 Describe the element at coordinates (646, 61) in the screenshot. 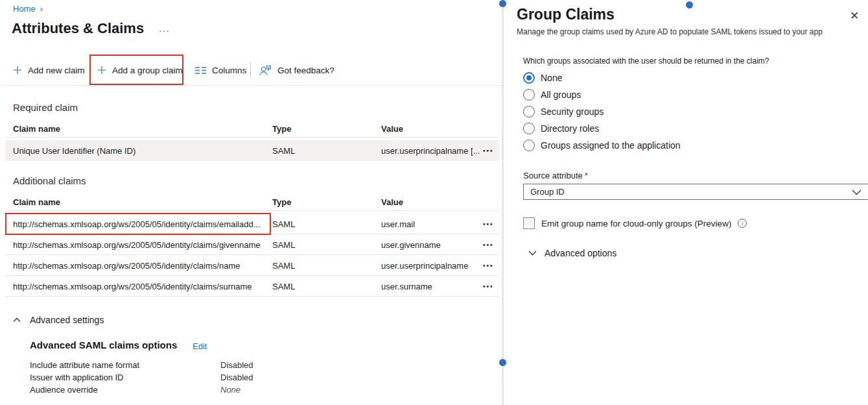

I see `group-claim-question: Which groups associated with the user sh…` at that location.